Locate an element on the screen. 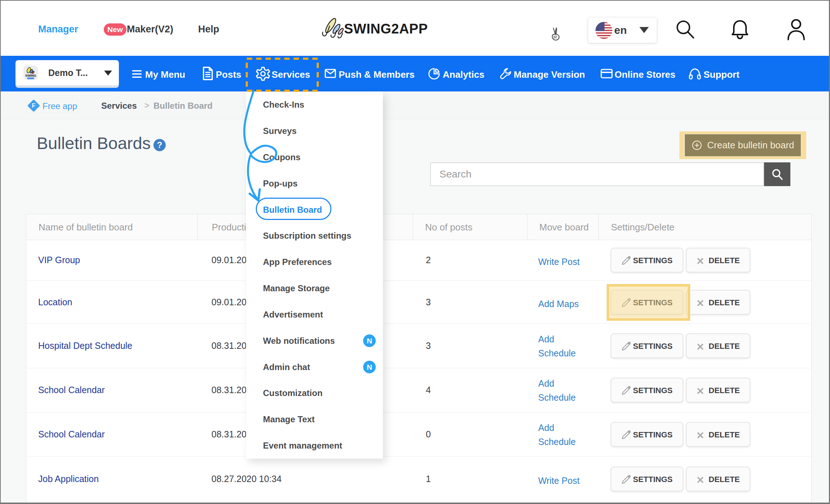  svg-text: SWING is located at coordinates (31, 76).